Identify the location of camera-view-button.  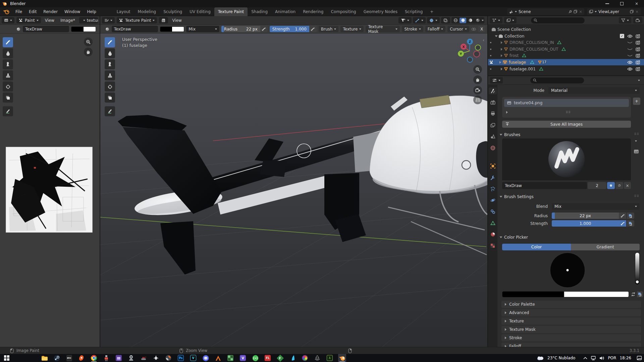
(478, 90).